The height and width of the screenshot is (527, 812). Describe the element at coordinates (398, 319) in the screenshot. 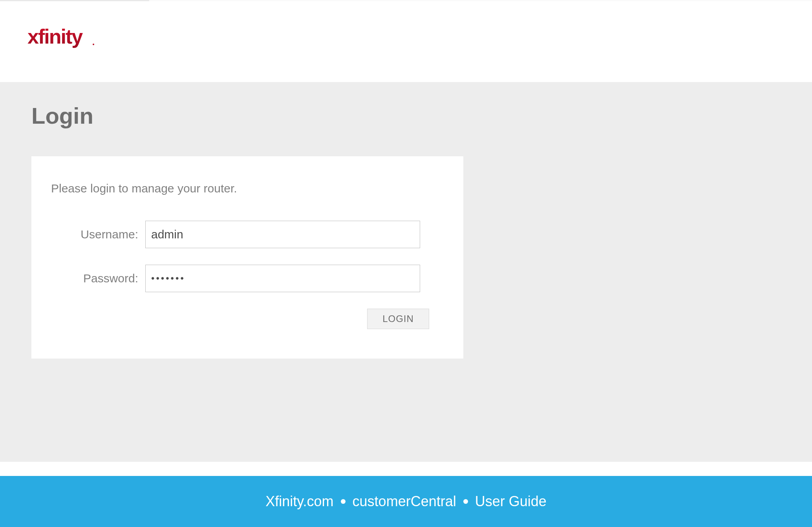

I see `login-button: LOGIN` at that location.